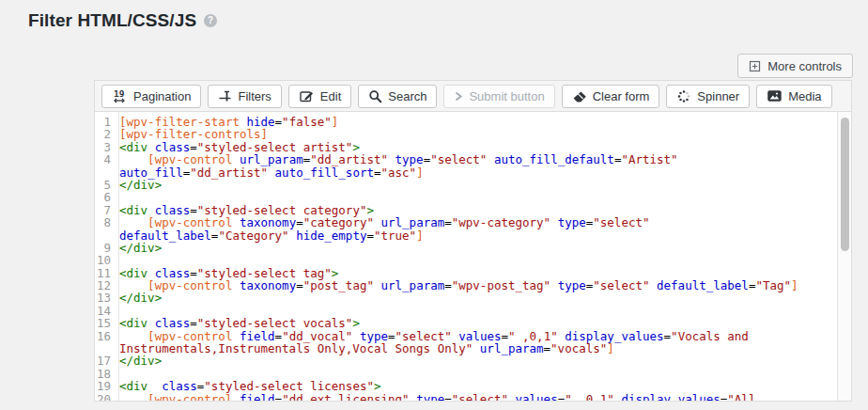 The width and height of the screenshot is (868, 410). Describe the element at coordinates (794, 96) in the screenshot. I see `media-button: Media` at that location.